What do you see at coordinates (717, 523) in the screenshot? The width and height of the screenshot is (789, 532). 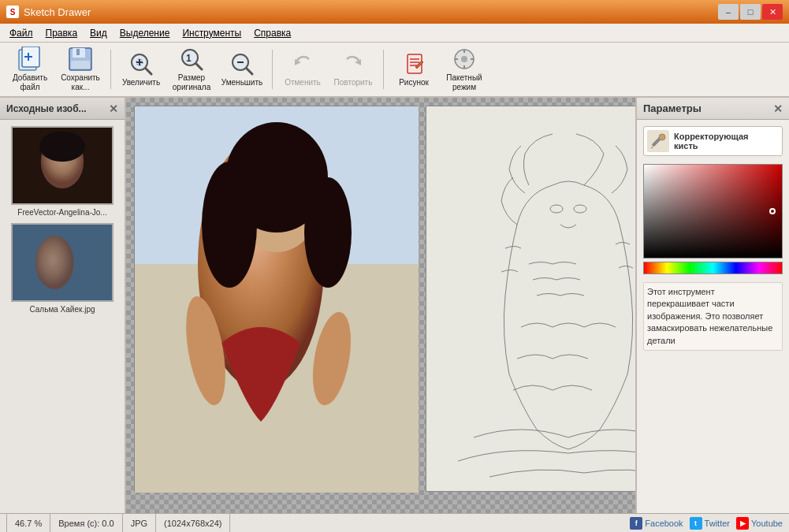 I see `twitter-label: Twitter` at bounding box center [717, 523].